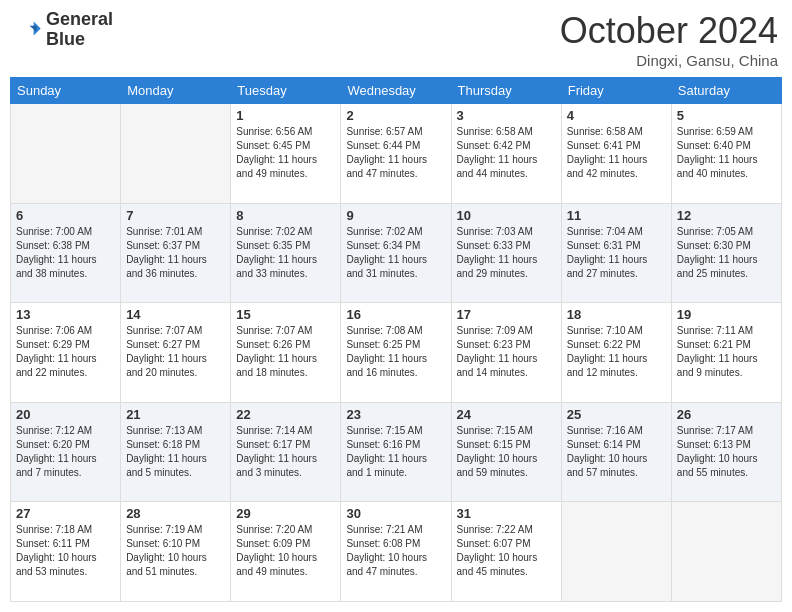  What do you see at coordinates (176, 216) in the screenshot?
I see `day-number: 7` at bounding box center [176, 216].